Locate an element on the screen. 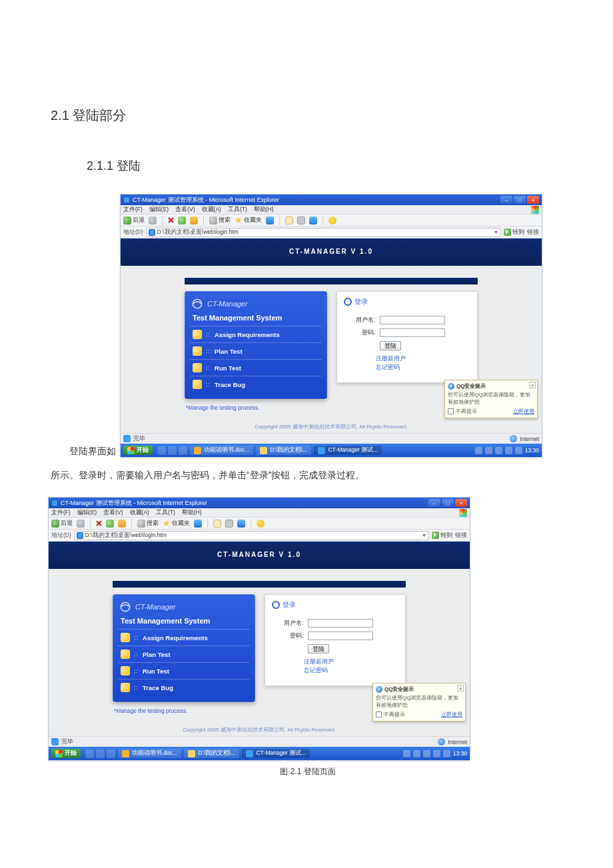 This screenshot has height=868, width=613. status-text: 完毕 is located at coordinates (67, 742).